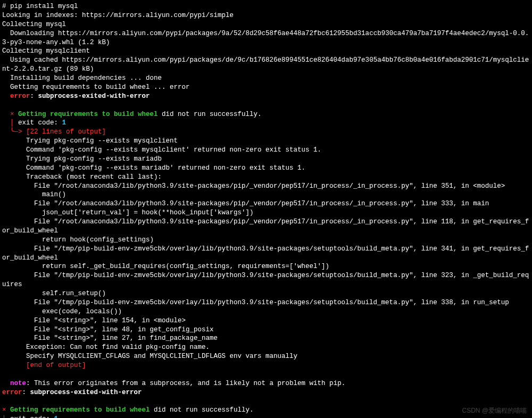 This screenshot has width=532, height=418. I want to click on command-line: # pip install mysql, so click(266, 6).